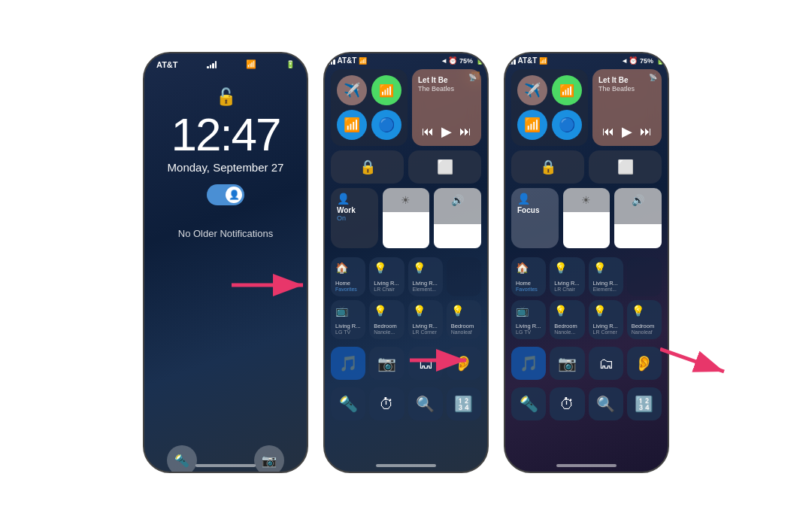 Image resolution: width=812 pixels, height=525 pixels. Describe the element at coordinates (226, 233) in the screenshot. I see `no-notifications-text: No Older Notifications` at that location.